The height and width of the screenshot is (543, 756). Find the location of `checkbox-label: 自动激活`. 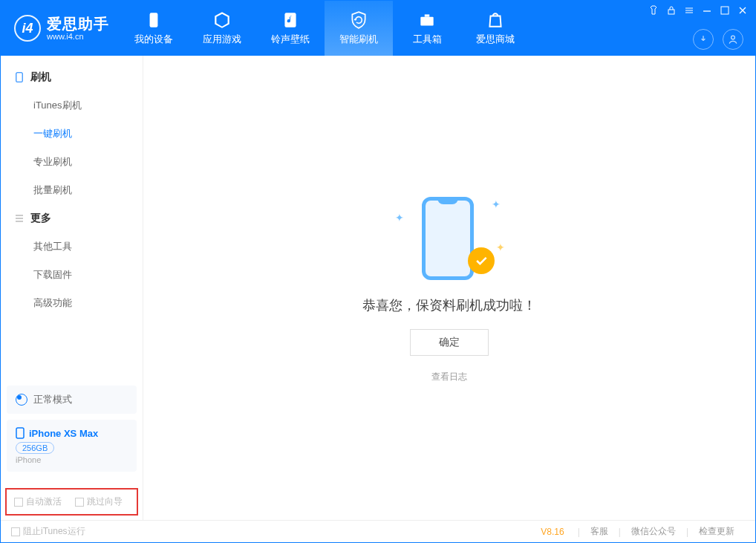

checkbox-label: 自动激活 is located at coordinates (44, 502).